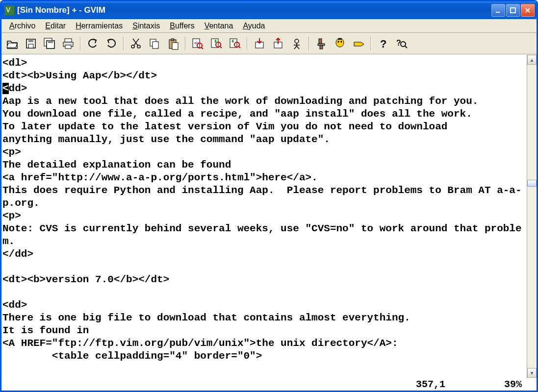 Image resolution: width=538 pixels, height=392 pixels. What do you see at coordinates (265, 343) in the screenshot?
I see `editor-line: <A HREF="ftp://ftp.vim.org/pub/vim/unix"…` at bounding box center [265, 343].